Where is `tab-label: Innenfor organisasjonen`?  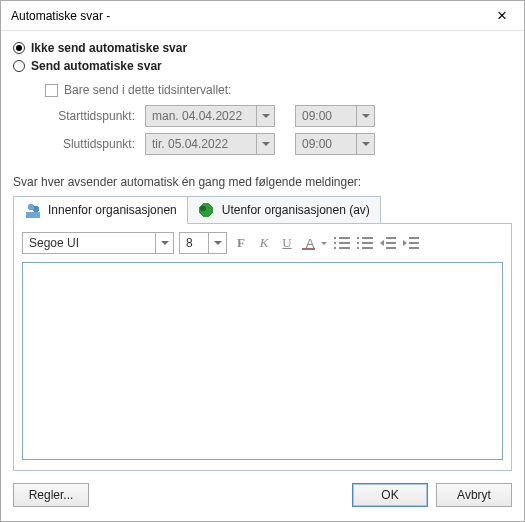 tab-label: Innenfor organisasjonen is located at coordinates (112, 210).